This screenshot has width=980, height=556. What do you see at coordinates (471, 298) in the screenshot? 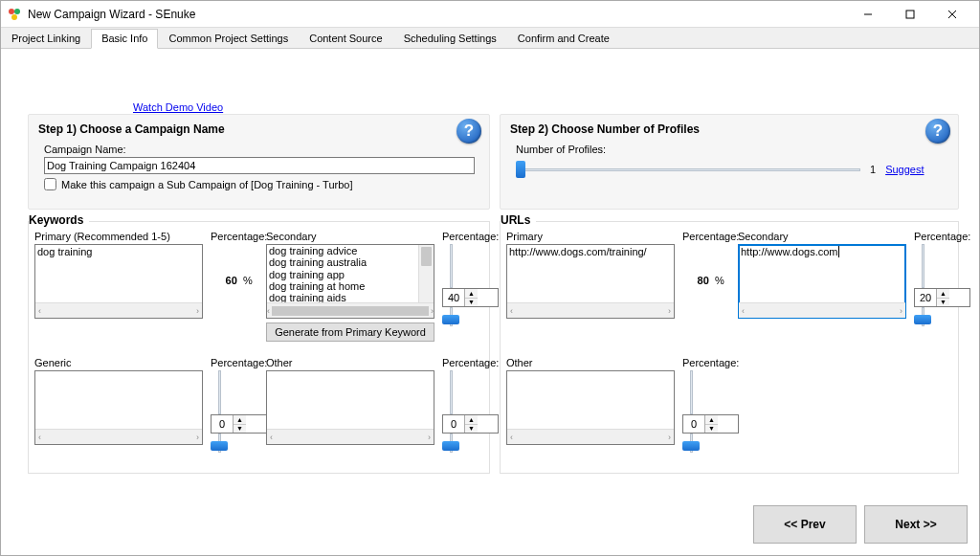
I see `keywords-secondary-spinner: ▲▼` at bounding box center [471, 298].